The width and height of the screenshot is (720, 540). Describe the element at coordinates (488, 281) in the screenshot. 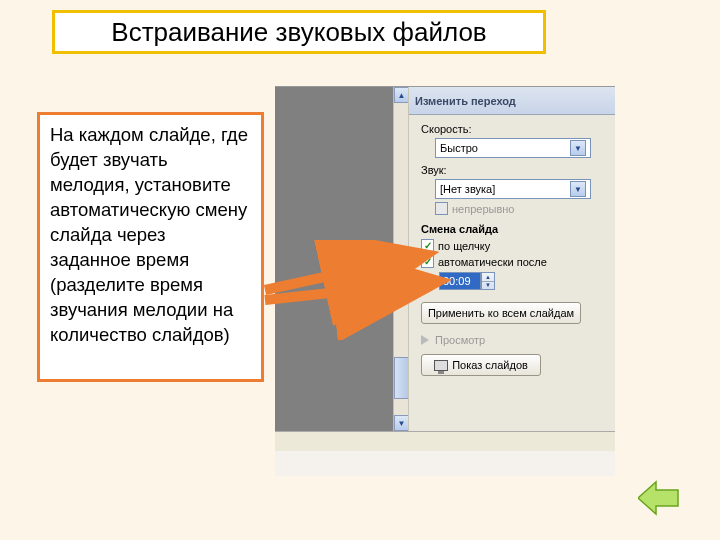

I see `spinner-buttons: ▲ ▼` at that location.